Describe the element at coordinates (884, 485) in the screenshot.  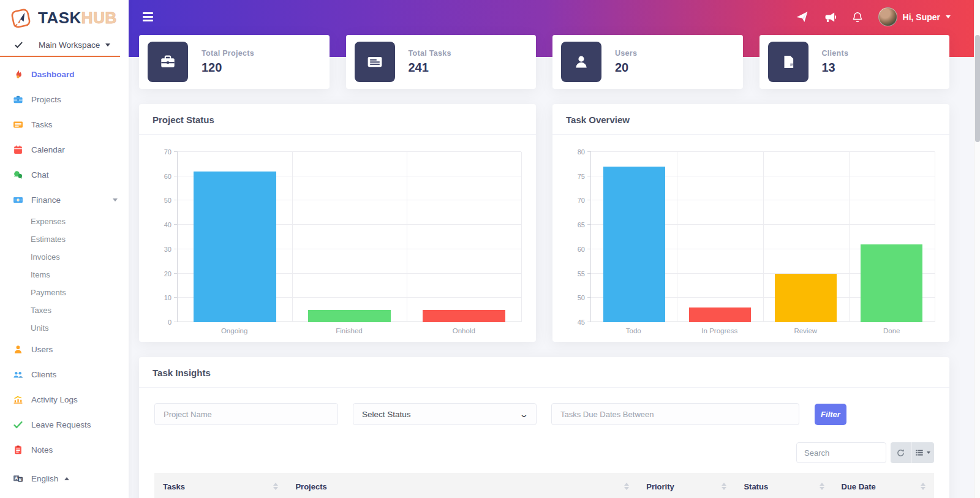
I see `column-header-due-date: Due Date` at that location.